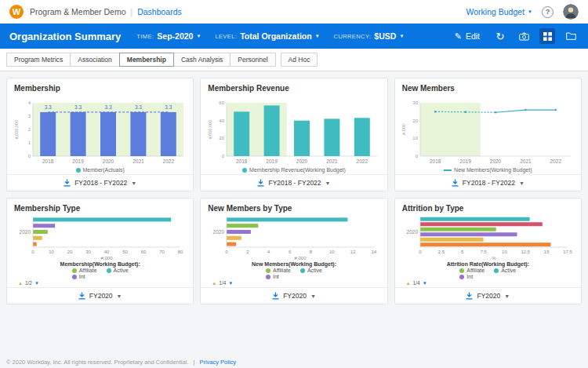 This screenshot has width=588, height=368. Describe the element at coordinates (220, 232) in the screenshot. I see `svg-text: 2020` at that location.